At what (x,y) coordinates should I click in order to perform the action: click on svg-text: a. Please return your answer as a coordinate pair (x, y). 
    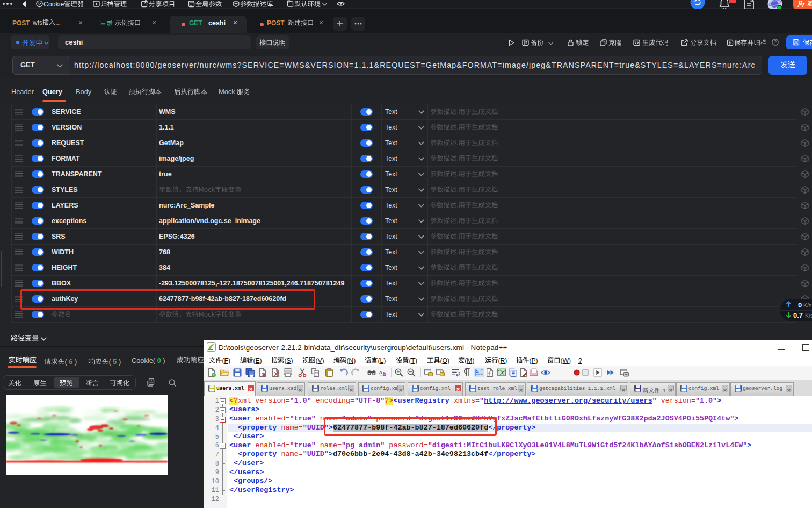
    Looking at the image, I should click on (381, 372).